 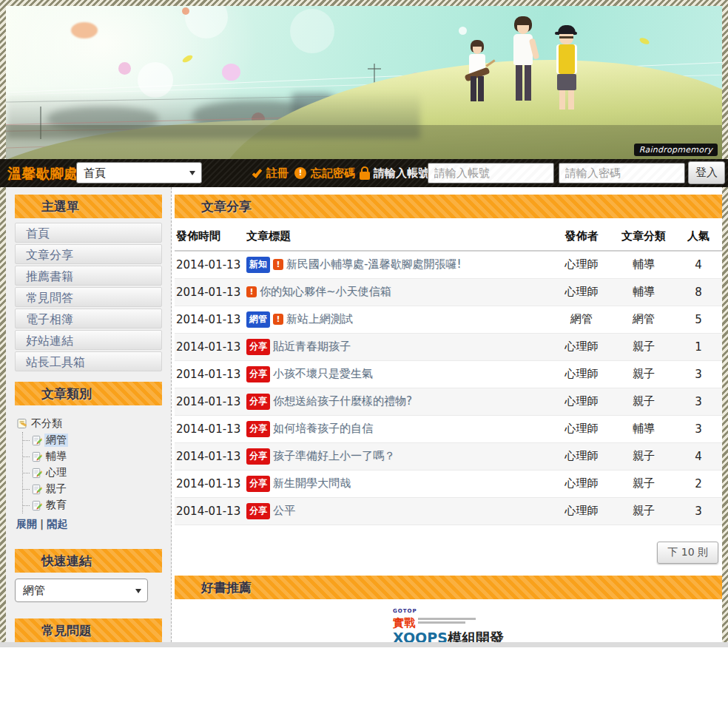 I want to click on category-tree-item: 教育, so click(x=92, y=505).